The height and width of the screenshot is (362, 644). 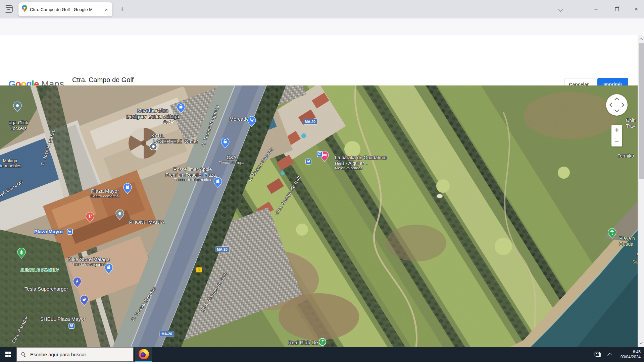 I want to click on cart-pin, so click(x=252, y=122).